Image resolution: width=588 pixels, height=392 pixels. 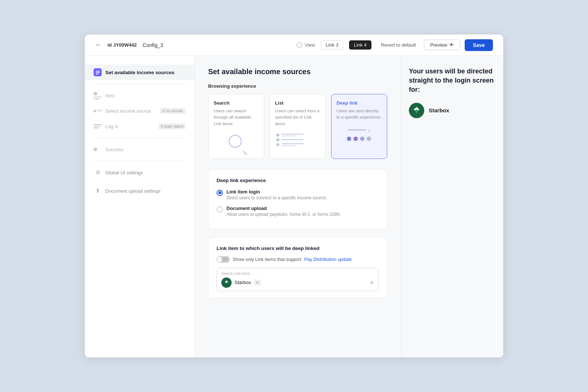 I want to click on radio-upload-desc: Allow users to upload paystubs, forms W-…, so click(x=283, y=214).